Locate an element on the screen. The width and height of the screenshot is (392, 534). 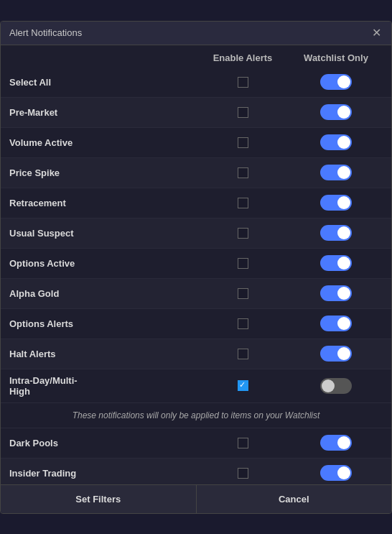
row-label-pre-market: Pre-Market is located at coordinates (103, 112).